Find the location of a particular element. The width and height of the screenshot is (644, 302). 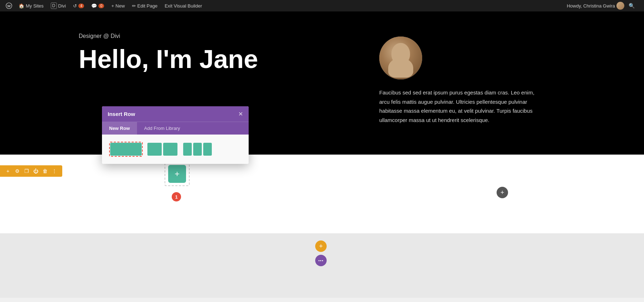

dialog-header: Insert Row ✕ is located at coordinates (175, 114).